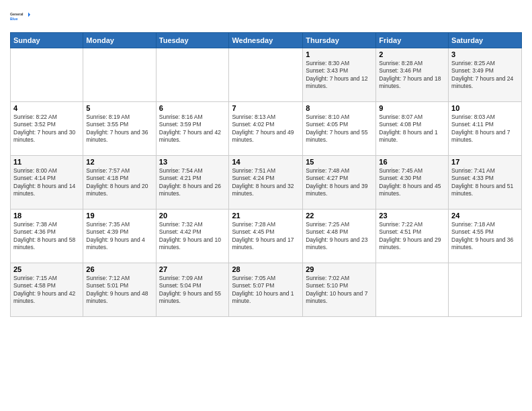 The height and width of the screenshot is (411, 532). I want to click on weekday-header-monday: Monday, so click(120, 40).